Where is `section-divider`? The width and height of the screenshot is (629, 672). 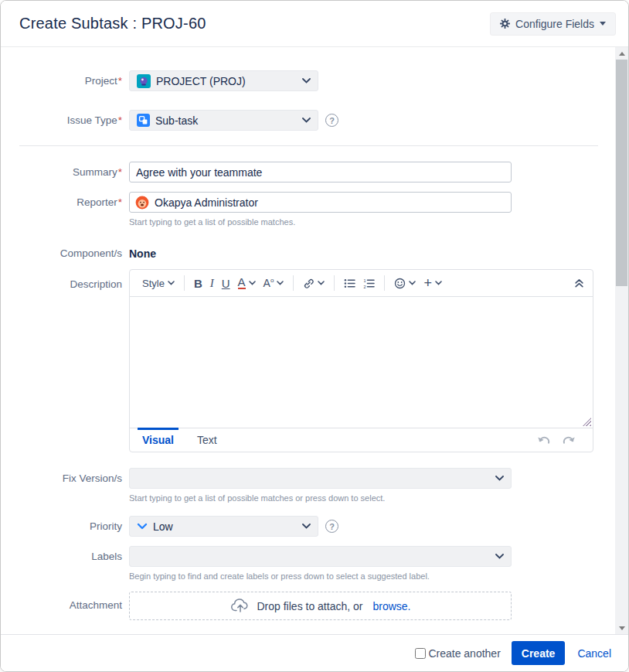 section-divider is located at coordinates (309, 145).